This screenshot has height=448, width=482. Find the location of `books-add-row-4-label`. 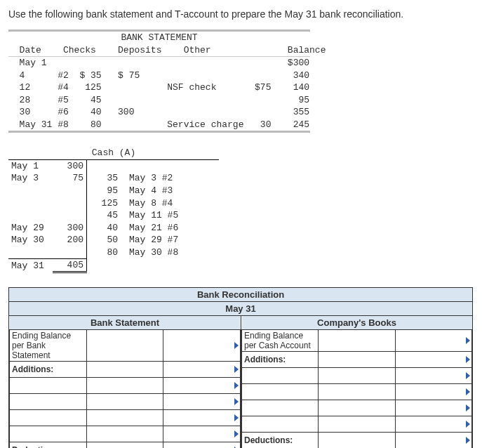

books-add-row-4-label is located at coordinates (281, 424).